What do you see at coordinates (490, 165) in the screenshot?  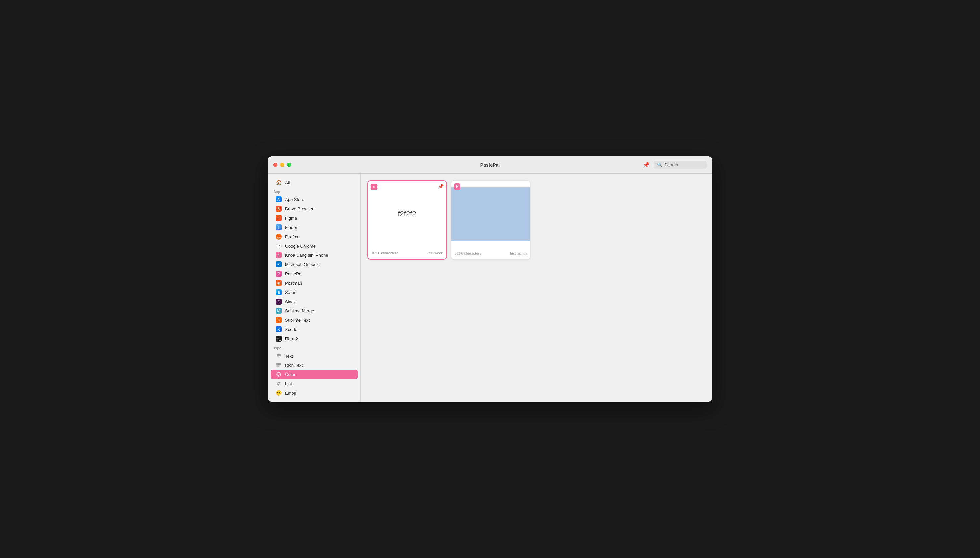 I see `titlebar: PastePal 📌 🔍` at bounding box center [490, 165].